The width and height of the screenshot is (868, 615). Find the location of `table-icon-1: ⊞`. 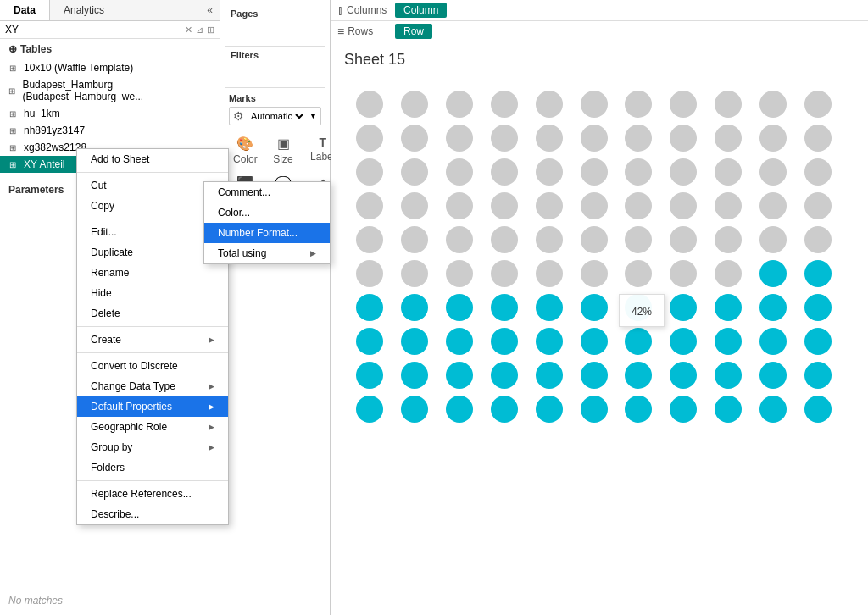

table-icon-1: ⊞ is located at coordinates (13, 68).